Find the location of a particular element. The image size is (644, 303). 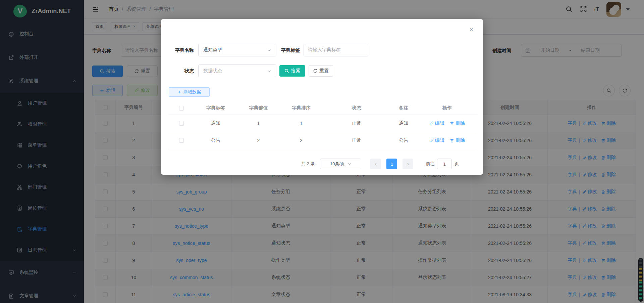

modal-header-checkbox is located at coordinates (181, 108).